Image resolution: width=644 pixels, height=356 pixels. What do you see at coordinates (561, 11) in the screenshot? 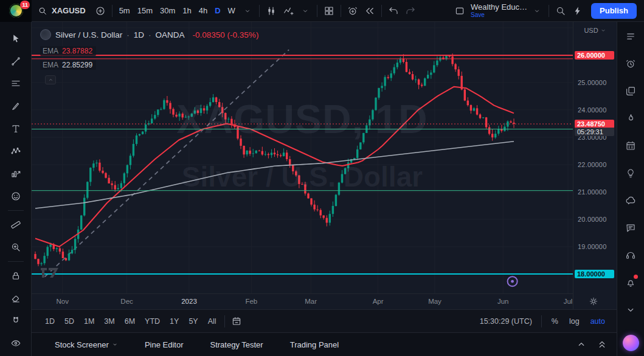
I see `quick-search-button` at bounding box center [561, 11].